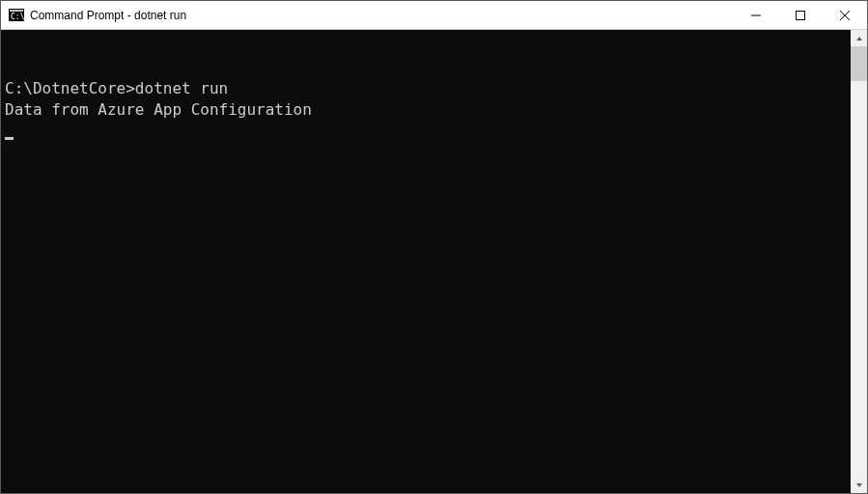  Describe the element at coordinates (859, 484) in the screenshot. I see `scroll-down-arrow-icon` at that location.